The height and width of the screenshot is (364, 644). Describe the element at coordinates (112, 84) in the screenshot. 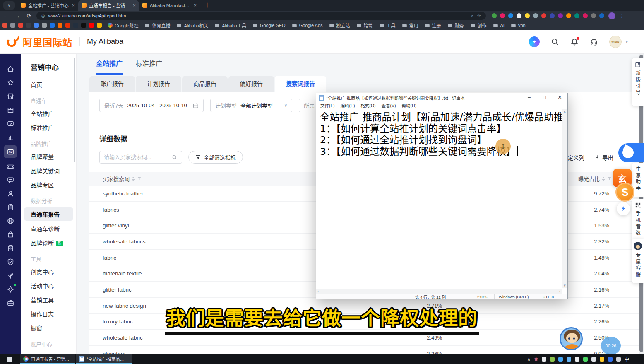

I see `report-tab: 账户报告` at that location.